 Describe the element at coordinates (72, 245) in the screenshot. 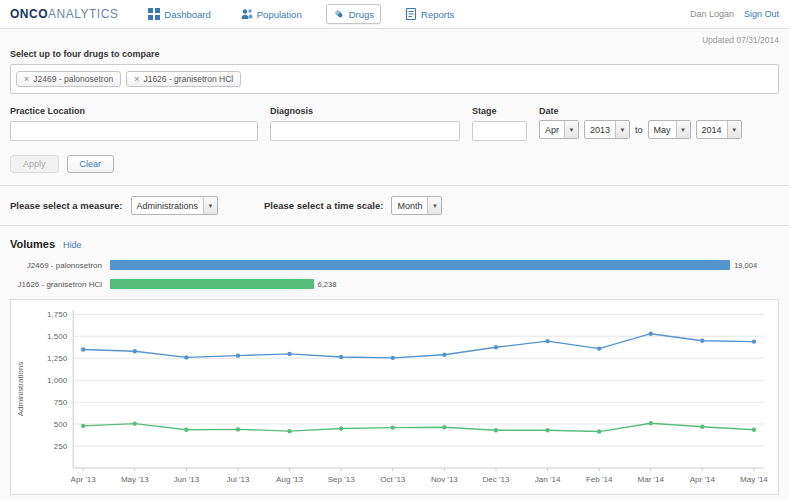

I see `hide-link: Hide` at that location.